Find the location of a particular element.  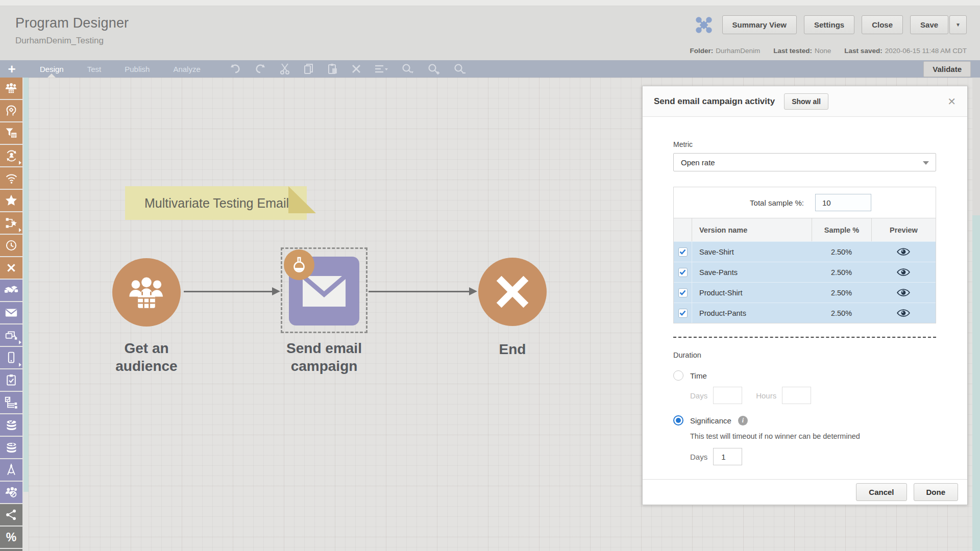

significance-days-label: Days is located at coordinates (699, 457).